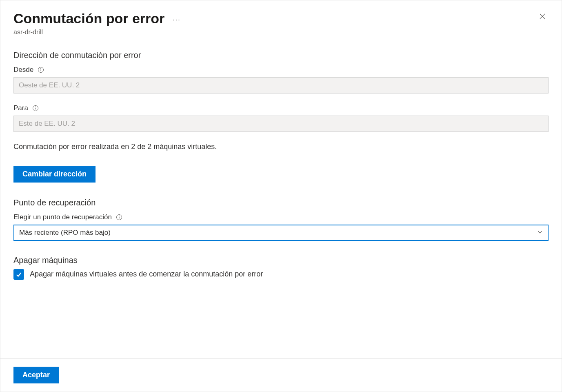 This screenshot has width=562, height=392. Describe the element at coordinates (281, 375) in the screenshot. I see `footer-bar: Aceptar` at that location.